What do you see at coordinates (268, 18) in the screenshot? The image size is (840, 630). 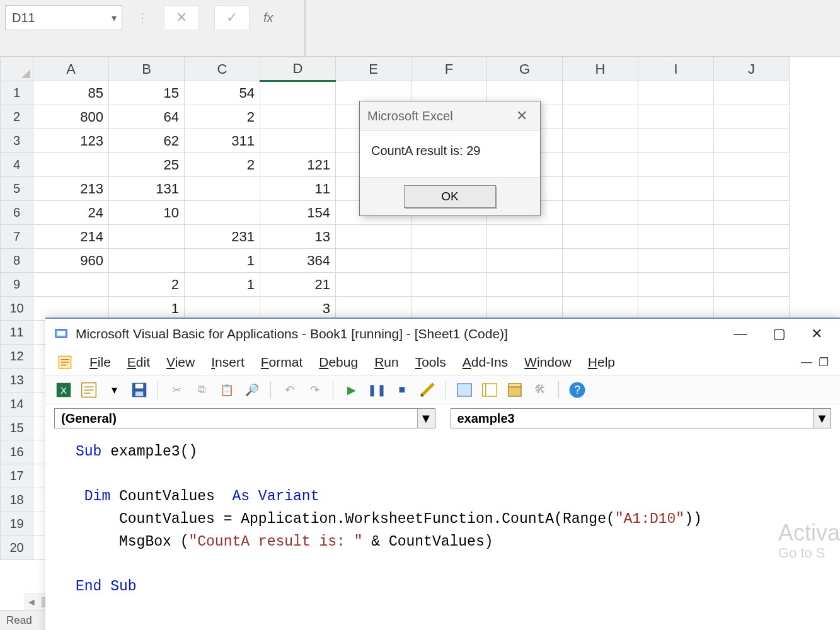 I see `fx-label: fx` at bounding box center [268, 18].